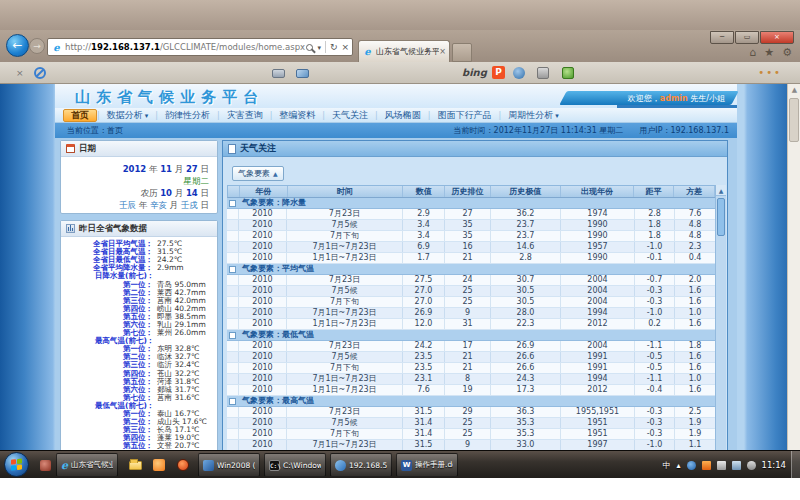  Describe the element at coordinates (178, 398) in the screenshot. I see `stat-value: 莒南 31.6℃` at that location.